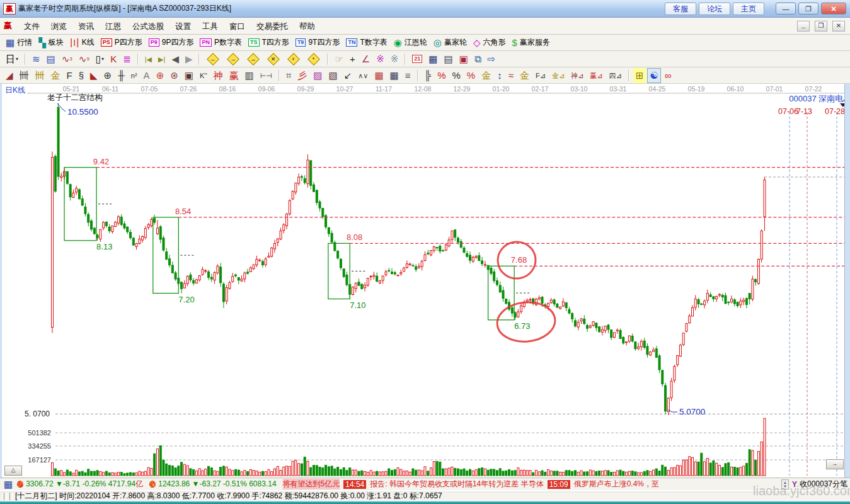 This screenshot has height=504, width=850. Describe the element at coordinates (121, 76) in the screenshot. I see `comb2-icon: ╫` at that location.